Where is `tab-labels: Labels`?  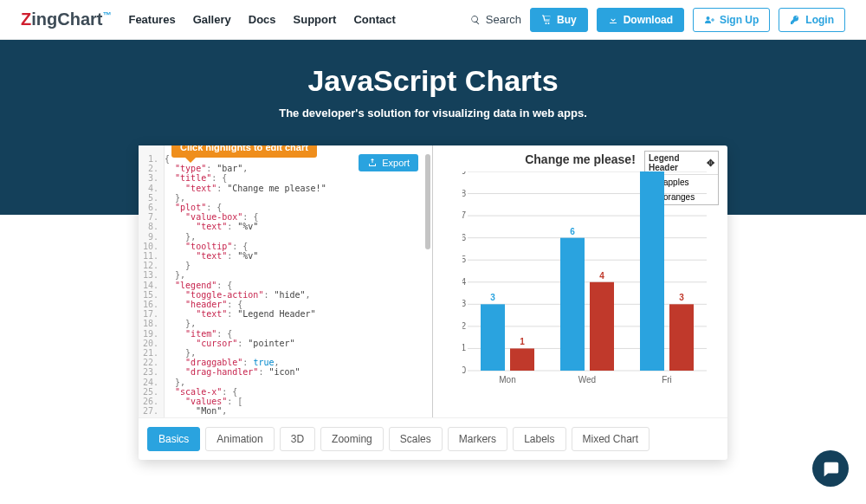 tab-labels: Labels is located at coordinates (539, 439).